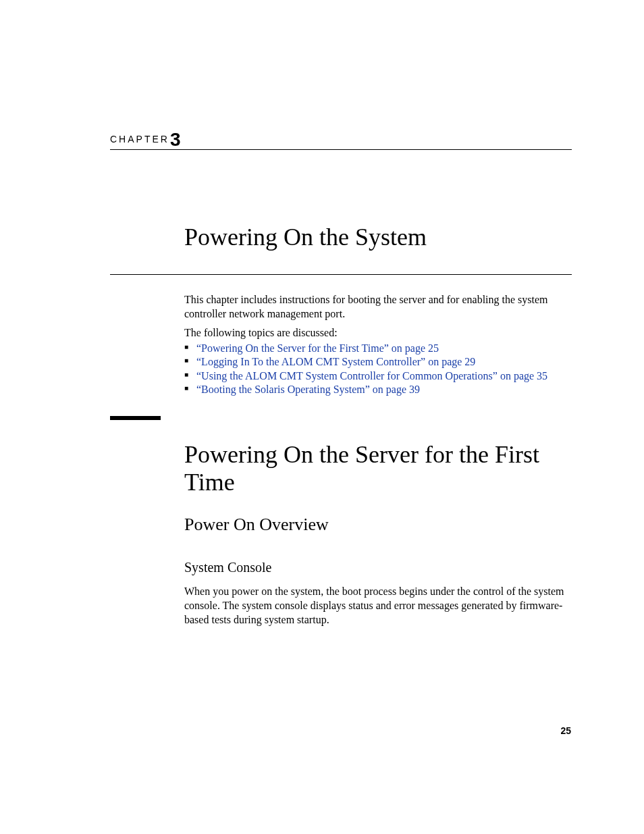 The width and height of the screenshot is (644, 834). Describe the element at coordinates (380, 334) in the screenshot. I see `intro-paragraph-2: The following topics are discussed:` at that location.